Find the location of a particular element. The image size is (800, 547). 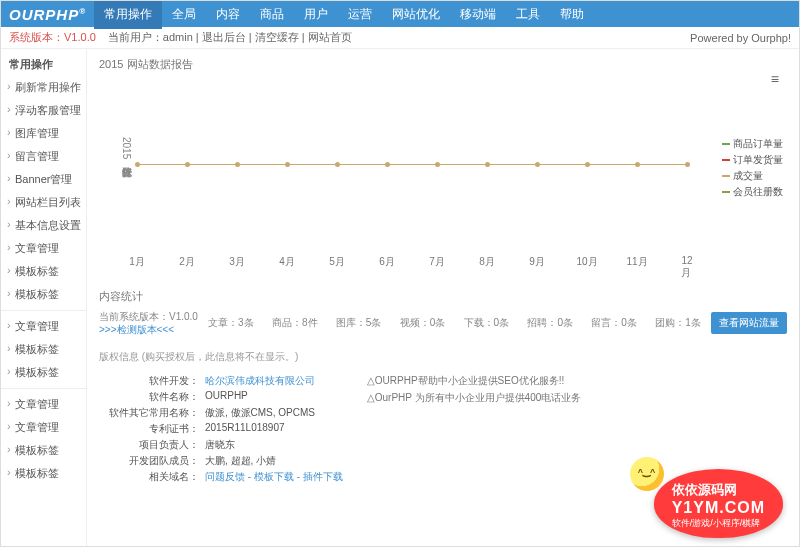

sidebar-item: 刷新常用操作 is located at coordinates (44, 88).